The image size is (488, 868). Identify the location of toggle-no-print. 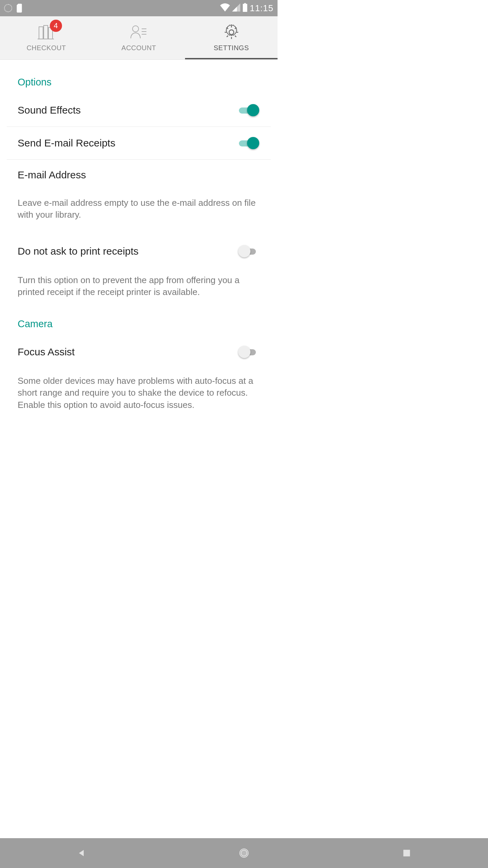
(249, 251).